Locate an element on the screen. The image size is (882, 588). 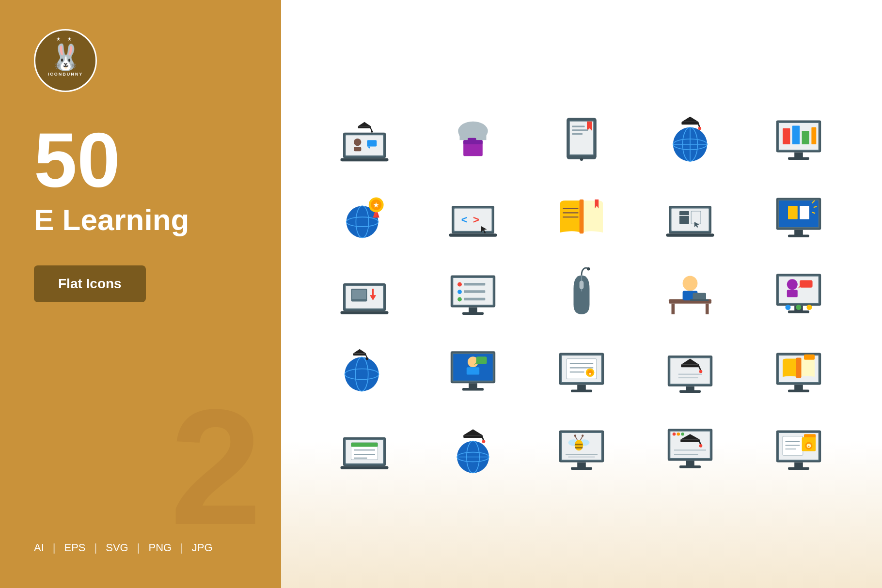
flat-icons-button: Flat Icons is located at coordinates (90, 284).